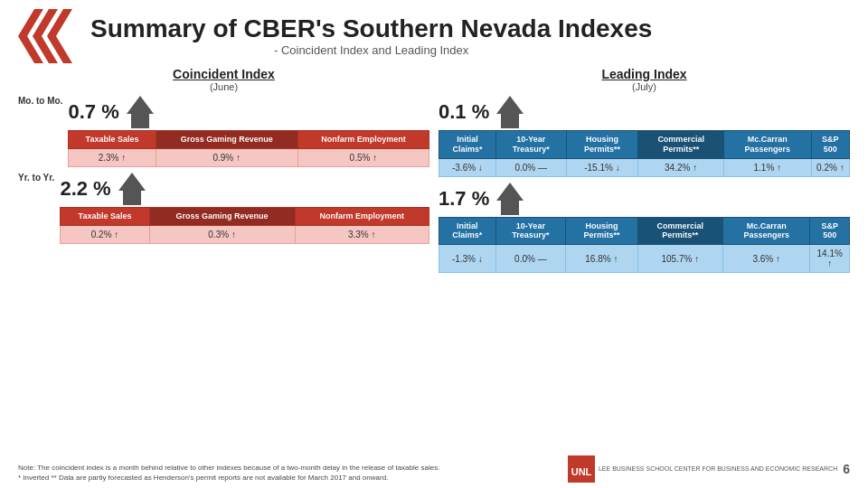 Image resolution: width=868 pixels, height=488 pixels. What do you see at coordinates (371, 51) in the screenshot?
I see `page-subtitle: - Coincident Index and Leading Index` at bounding box center [371, 51].